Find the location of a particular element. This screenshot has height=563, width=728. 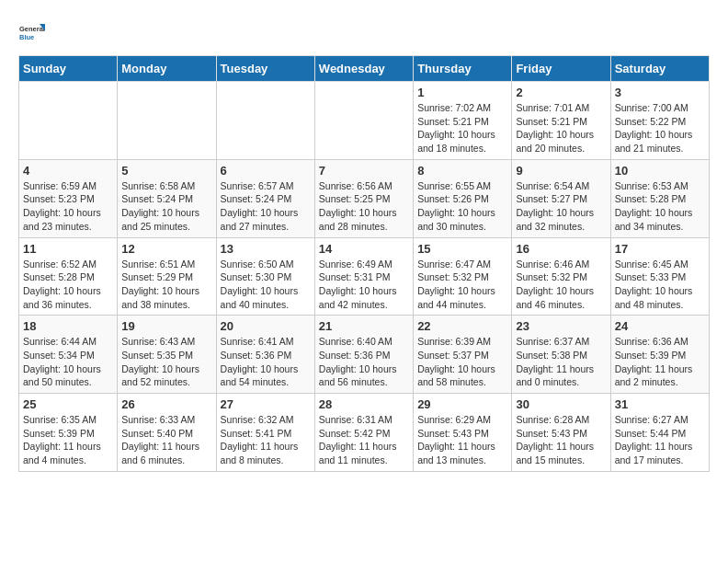

day-number: 6 is located at coordinates (266, 171).